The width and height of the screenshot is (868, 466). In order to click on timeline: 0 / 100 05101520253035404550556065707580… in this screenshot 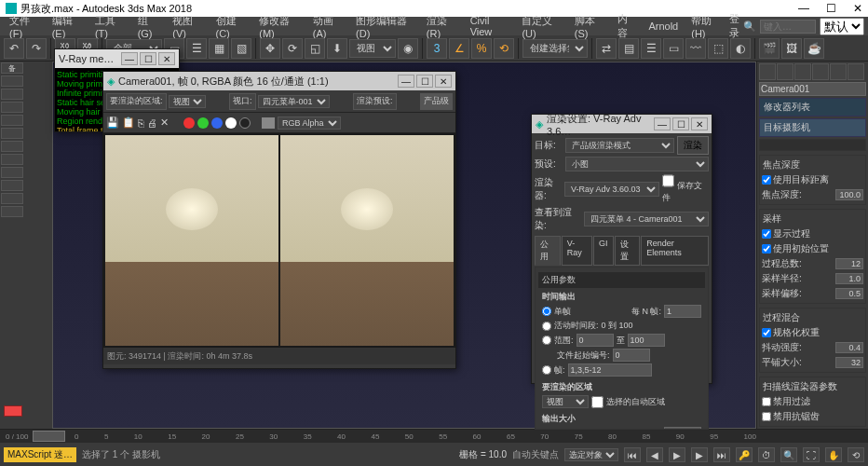, I will do `click(434, 436)`.